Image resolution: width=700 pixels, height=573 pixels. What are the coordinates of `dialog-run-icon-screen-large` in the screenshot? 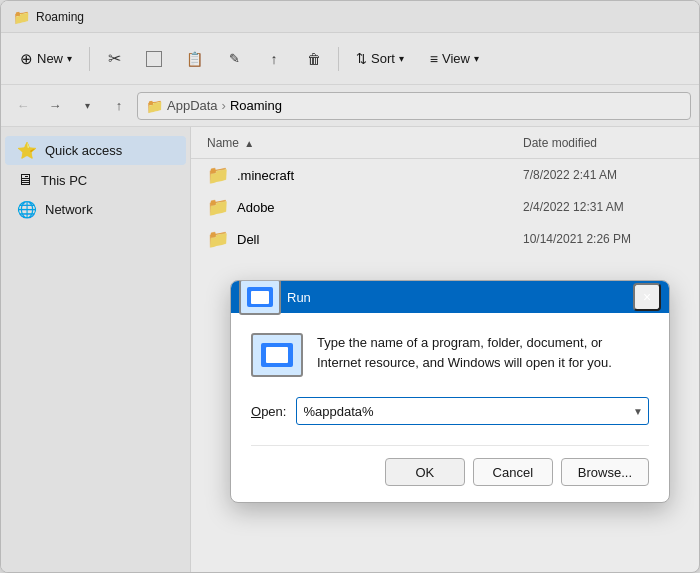 It's located at (277, 355).